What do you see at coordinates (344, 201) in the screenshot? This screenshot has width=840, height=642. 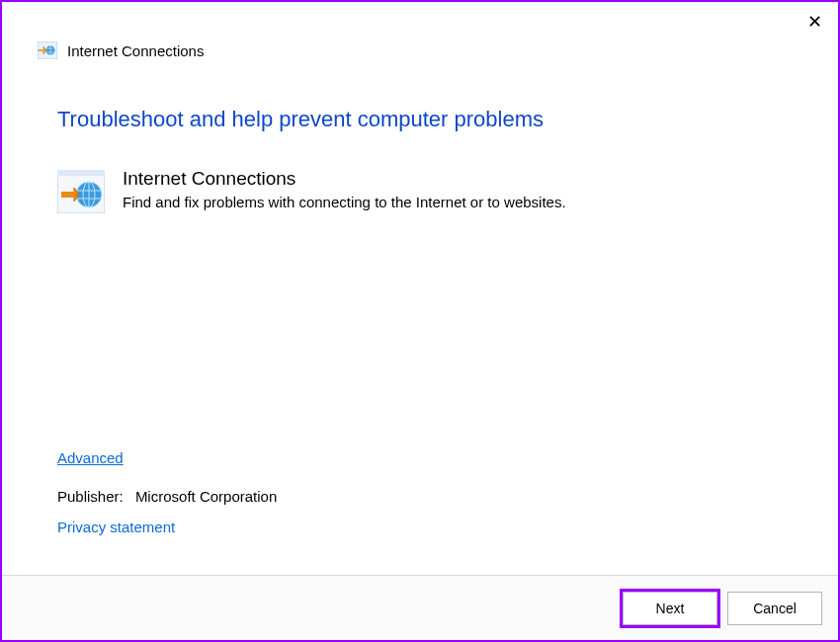 I see `section-description: Find and fix problems with connecting to…` at bounding box center [344, 201].